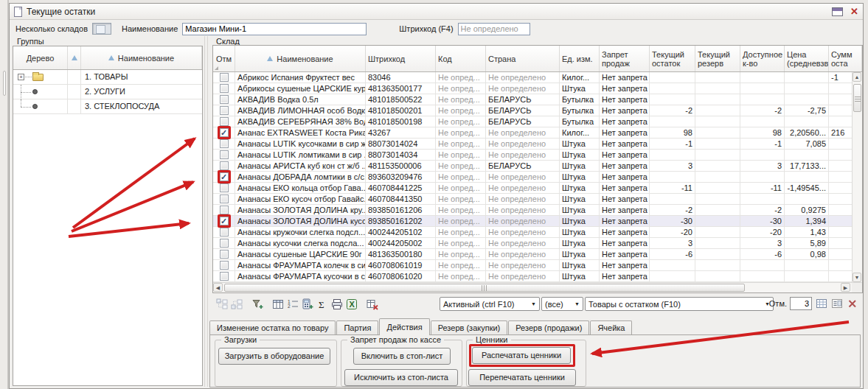 The height and width of the screenshot is (389, 868). What do you see at coordinates (807, 144) in the screenshot?
I see `stock-cell-price: 7,085` at bounding box center [807, 144].